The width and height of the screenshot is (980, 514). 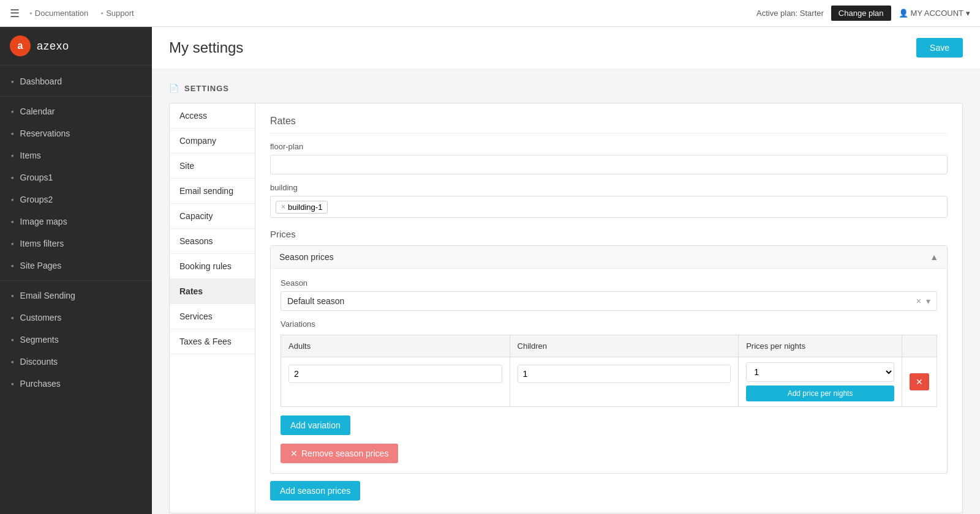 What do you see at coordinates (15, 13) in the screenshot?
I see `hamburger-icon: ☰` at bounding box center [15, 13].